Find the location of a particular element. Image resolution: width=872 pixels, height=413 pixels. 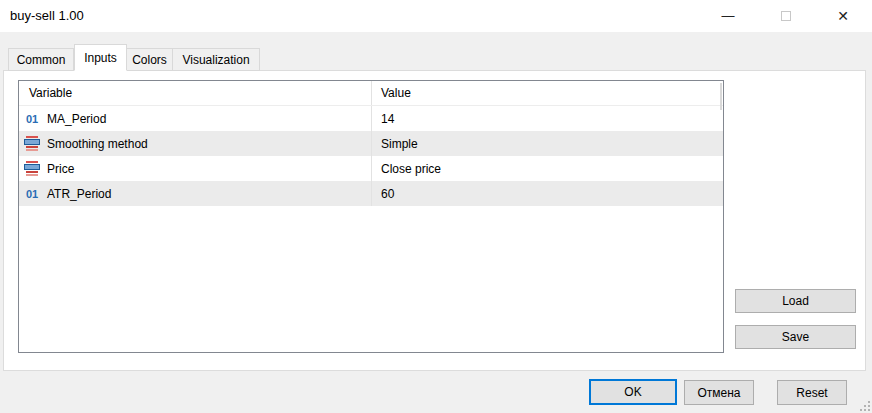

close-icon: ✕ is located at coordinates (843, 16).